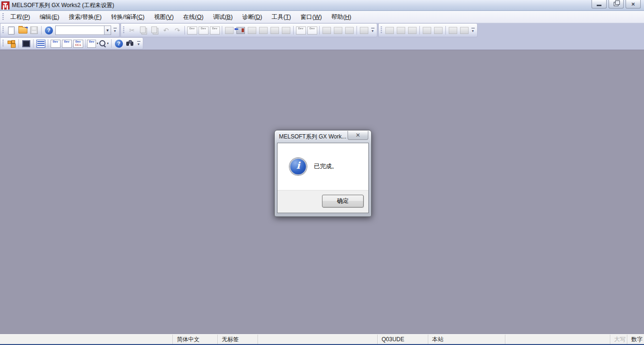 This screenshot has width=644, height=345. What do you see at coordinates (358, 135) in the screenshot?
I see `dialog-close-button: ✕` at bounding box center [358, 135].